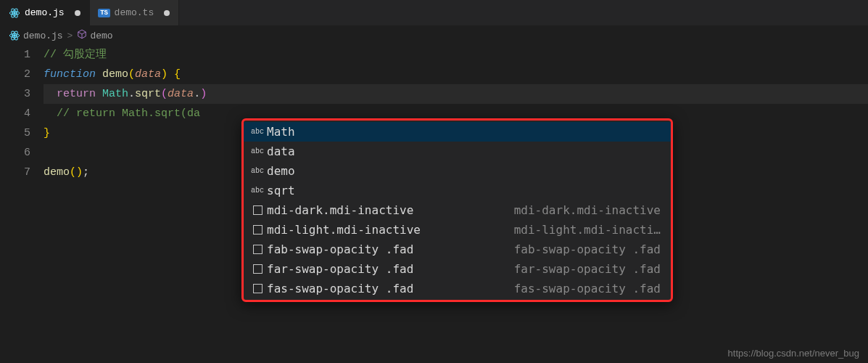  I want to click on autocomplete-label: fas-swap-opacity .fad, so click(340, 289).